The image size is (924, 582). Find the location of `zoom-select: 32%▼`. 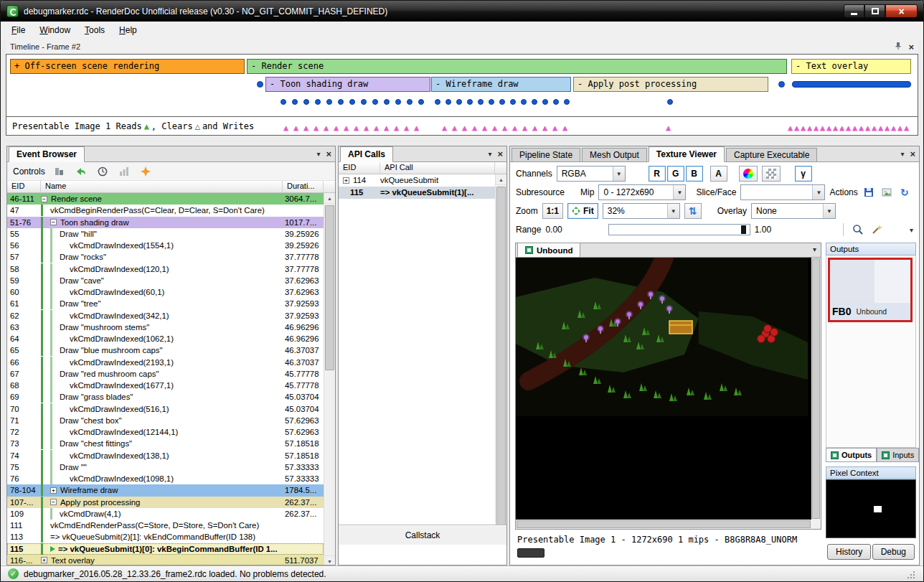

zoom-select: 32%▼ is located at coordinates (641, 211).